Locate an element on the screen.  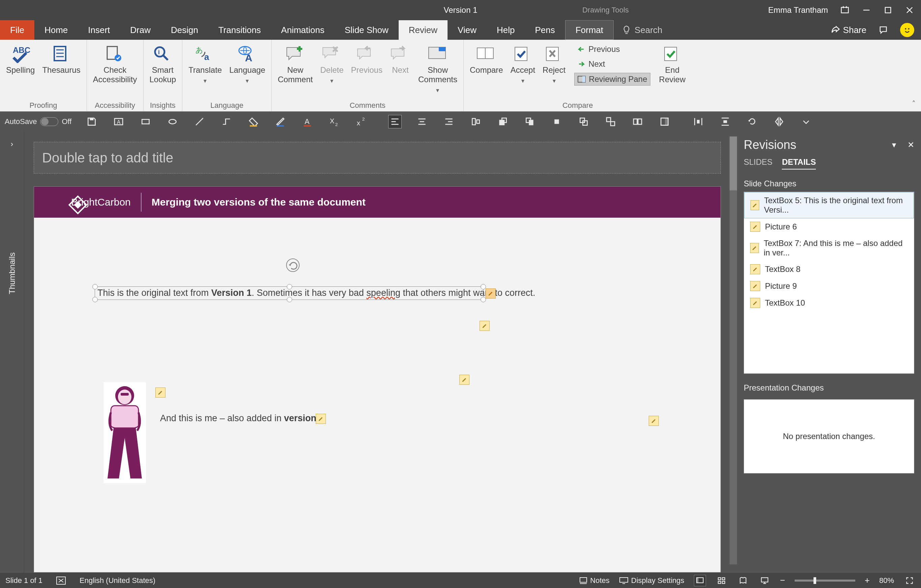
slide-change-item: TextBox 8 is located at coordinates (829, 269).